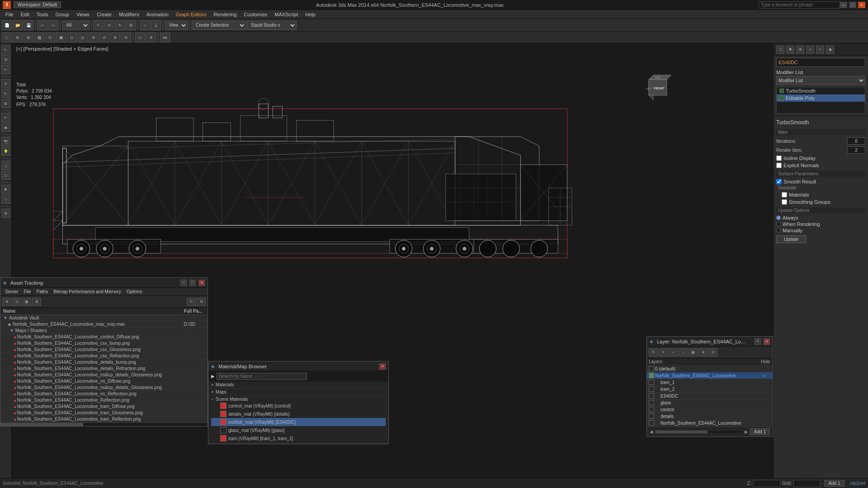 This screenshot has width=868, height=488. I want to click on turbos-materials-check, so click(784, 195).